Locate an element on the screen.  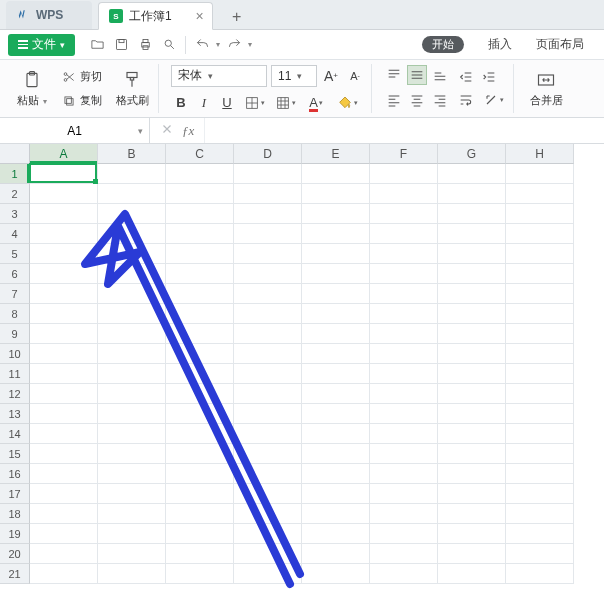
open-icon is located at coordinates (97, 45).